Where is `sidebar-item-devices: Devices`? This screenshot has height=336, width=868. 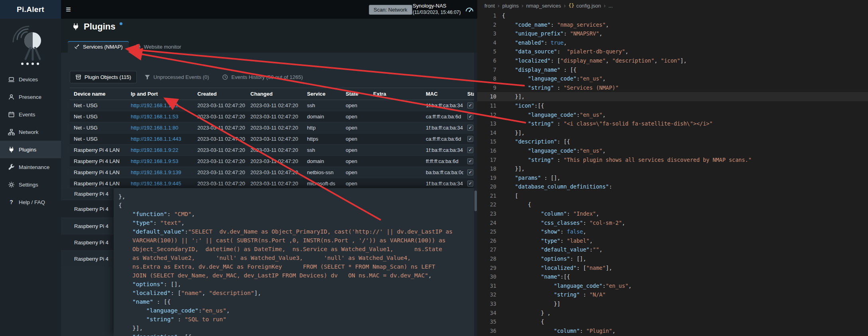
sidebar-item-devices: Devices is located at coordinates (30, 79).